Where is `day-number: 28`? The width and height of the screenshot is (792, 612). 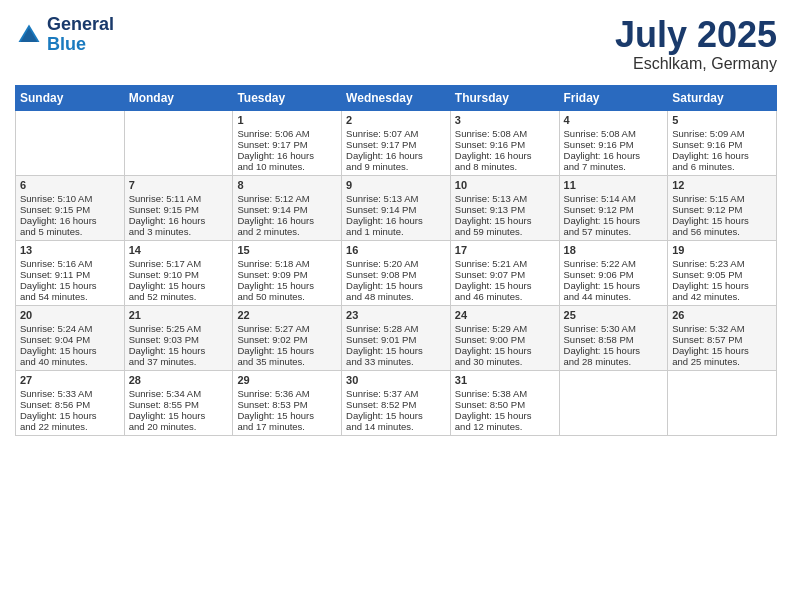
day-number: 28 is located at coordinates (179, 380).